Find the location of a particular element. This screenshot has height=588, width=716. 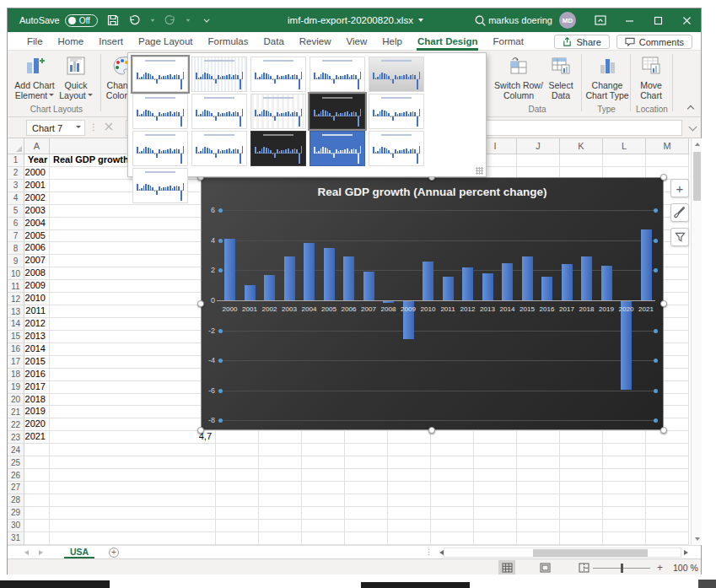

tab-data: Data is located at coordinates (274, 41).